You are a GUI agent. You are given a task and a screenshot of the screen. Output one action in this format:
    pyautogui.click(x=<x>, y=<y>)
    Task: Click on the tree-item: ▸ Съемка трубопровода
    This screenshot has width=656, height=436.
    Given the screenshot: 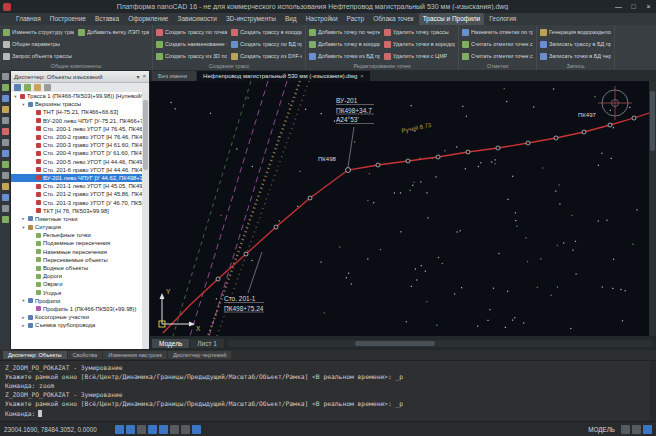 What is the action you would take?
    pyautogui.click(x=76, y=325)
    